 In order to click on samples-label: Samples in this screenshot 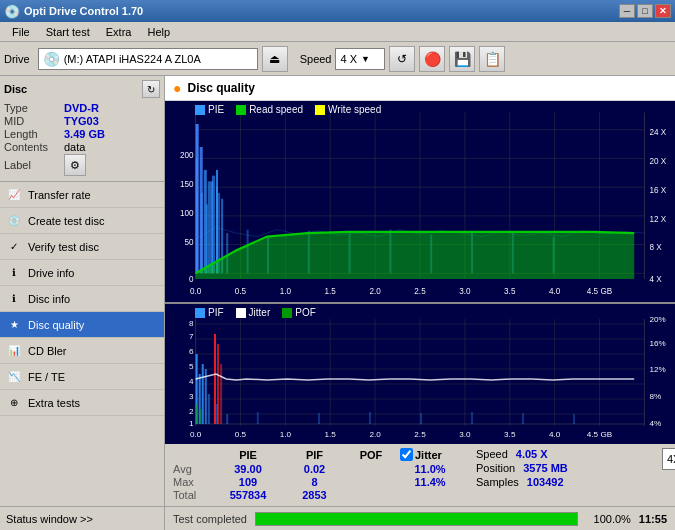, I will do `click(498, 482)`.